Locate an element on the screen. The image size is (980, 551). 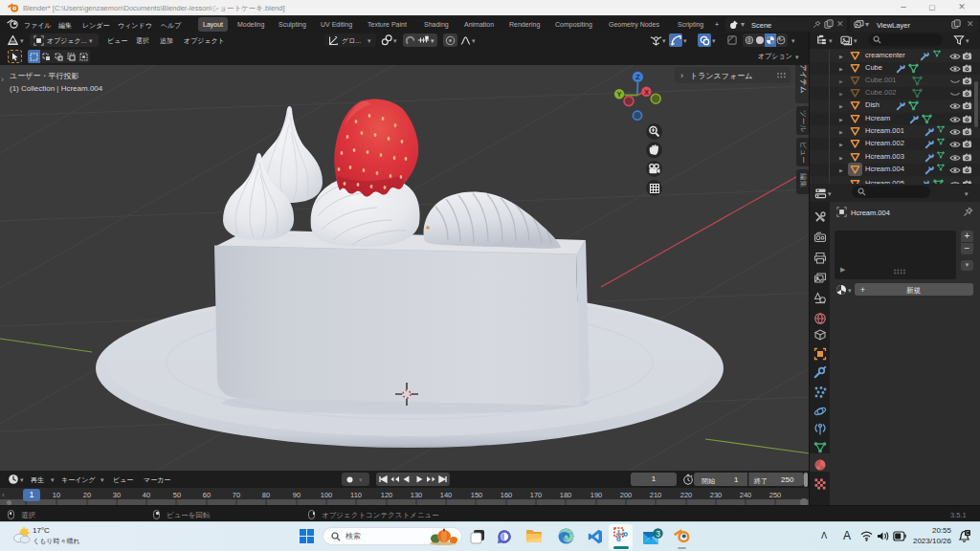
svg-text: ビュー is located at coordinates (804, 153).